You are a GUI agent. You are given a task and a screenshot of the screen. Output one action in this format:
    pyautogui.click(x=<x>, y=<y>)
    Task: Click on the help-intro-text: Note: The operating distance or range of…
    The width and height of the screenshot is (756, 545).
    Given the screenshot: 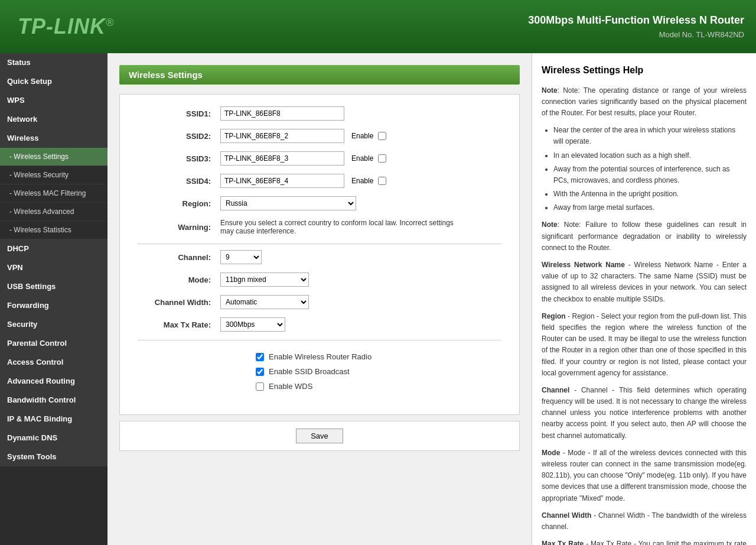 What is the action you would take?
    pyautogui.click(x=644, y=102)
    